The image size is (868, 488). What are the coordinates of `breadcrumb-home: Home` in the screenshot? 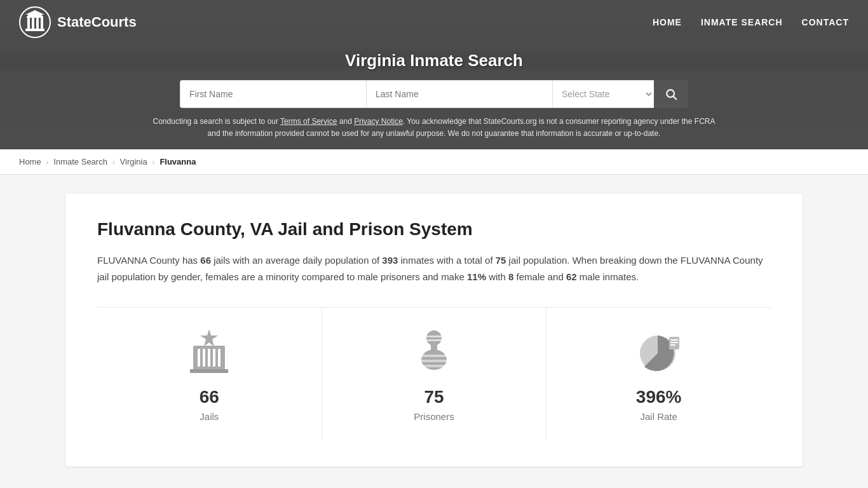 It's located at (31, 161).